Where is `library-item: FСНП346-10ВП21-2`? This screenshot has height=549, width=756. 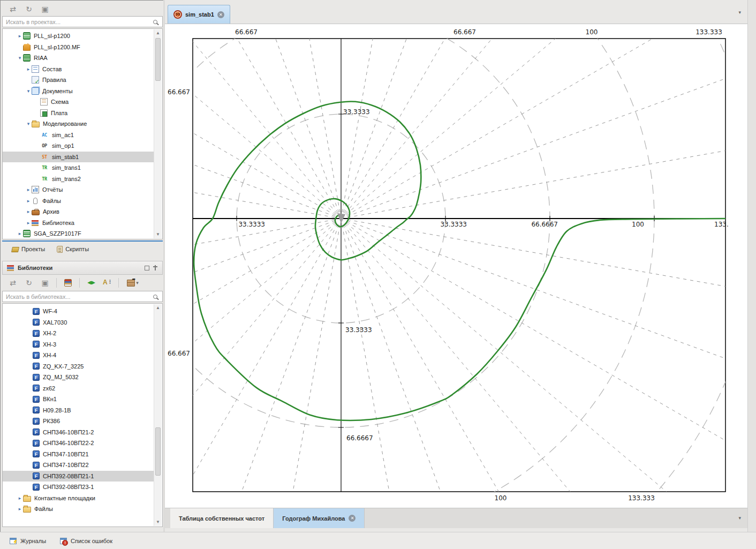 library-item: FСНП346-10ВП21-2 is located at coordinates (82, 433).